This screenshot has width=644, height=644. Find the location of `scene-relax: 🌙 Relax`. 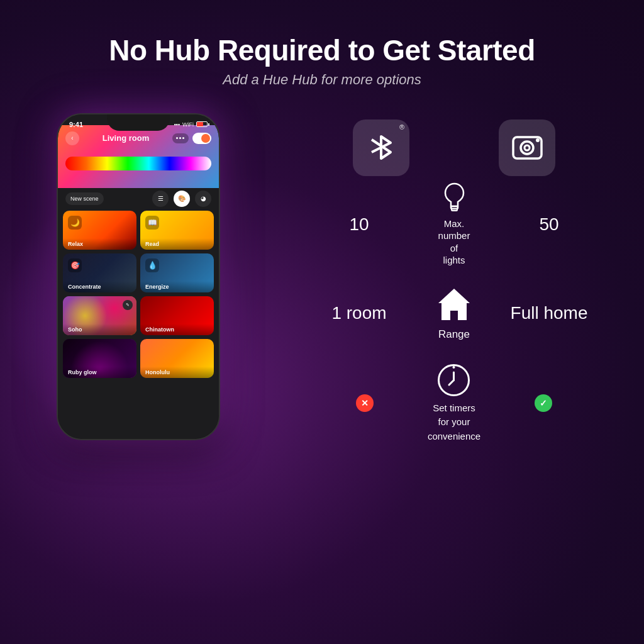

scene-relax: 🌙 Relax is located at coordinates (99, 230).